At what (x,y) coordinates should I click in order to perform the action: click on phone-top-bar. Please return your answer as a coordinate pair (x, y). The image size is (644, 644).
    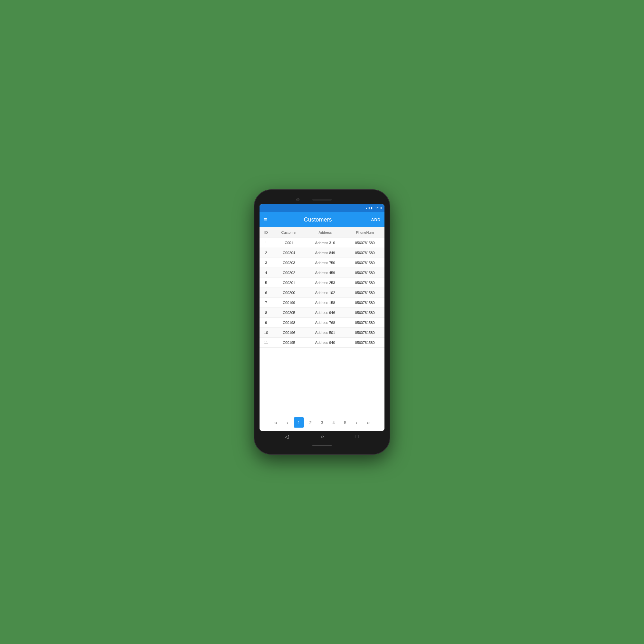
    Looking at the image, I should click on (322, 199).